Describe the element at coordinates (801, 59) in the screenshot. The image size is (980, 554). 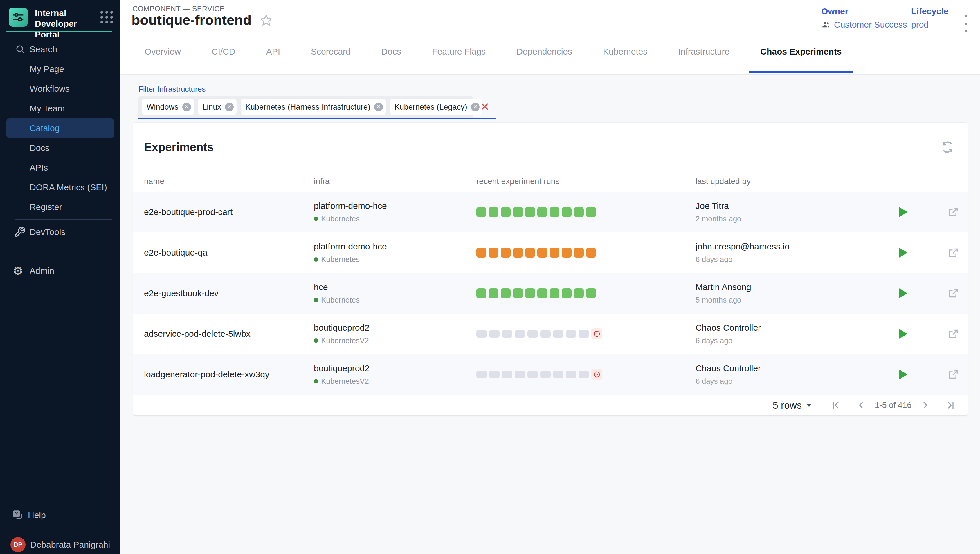
I see `tab-chaos-experiments: Chaos Experiments` at that location.